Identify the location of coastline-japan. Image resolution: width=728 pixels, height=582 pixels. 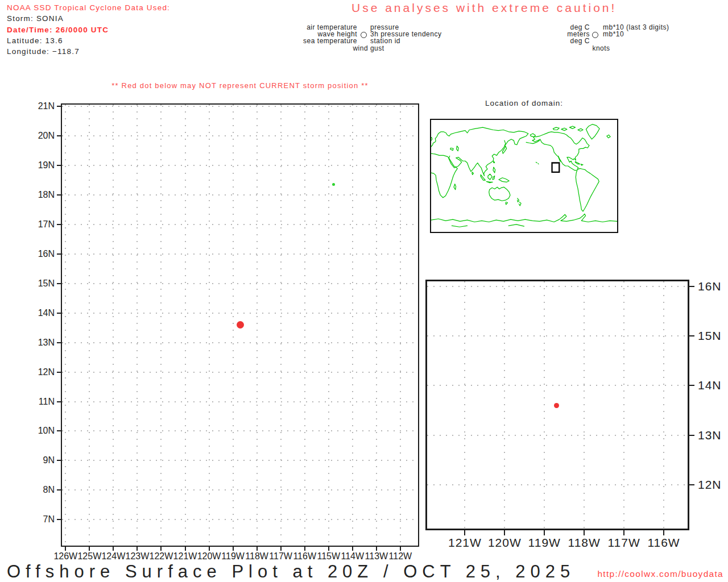
(504, 150).